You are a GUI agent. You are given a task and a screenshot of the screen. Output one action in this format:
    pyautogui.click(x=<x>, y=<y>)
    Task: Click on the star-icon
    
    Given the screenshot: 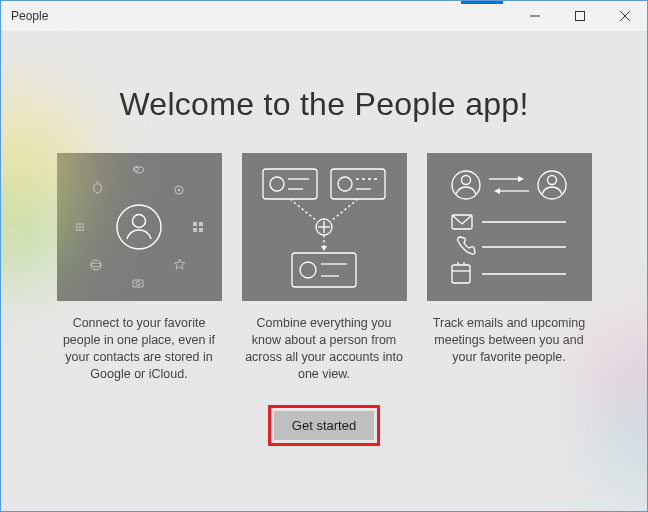 What is the action you would take?
    pyautogui.click(x=180, y=264)
    